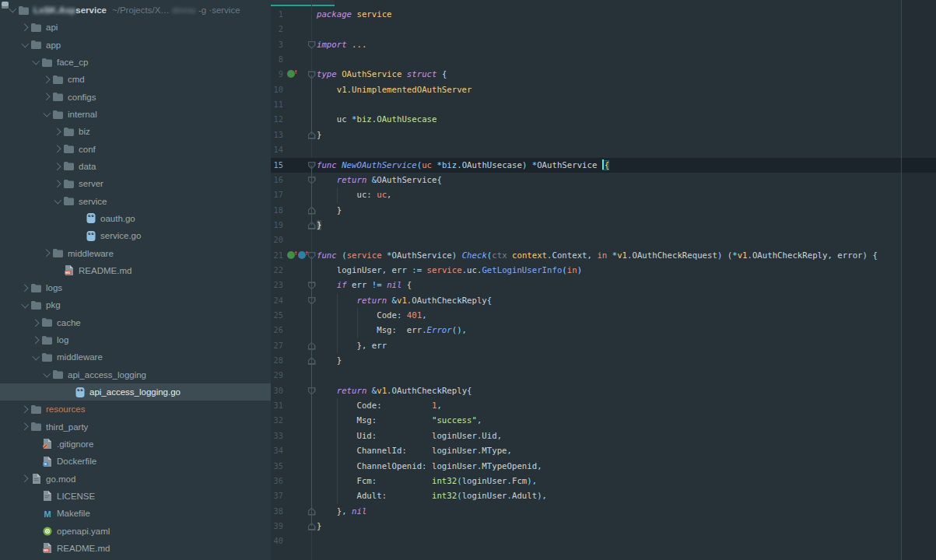  What do you see at coordinates (277, 361) in the screenshot?
I see `line-number: 28` at bounding box center [277, 361].